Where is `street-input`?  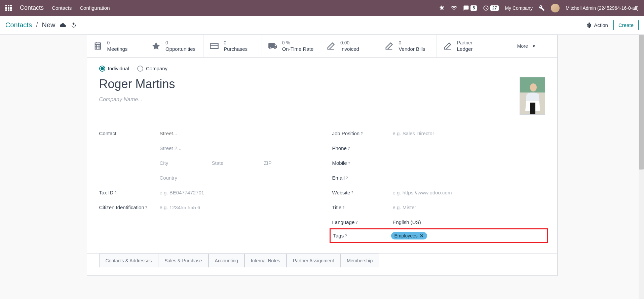
street-input is located at coordinates (236, 133).